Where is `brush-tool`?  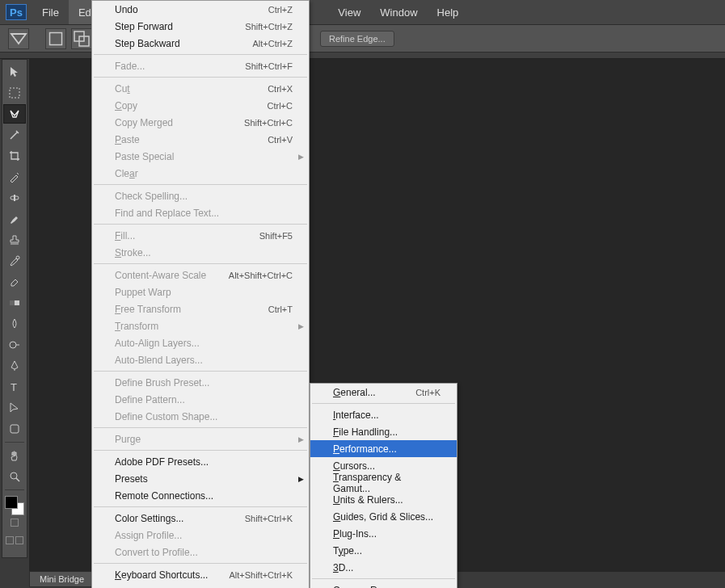 brush-tool is located at coordinates (15, 219).